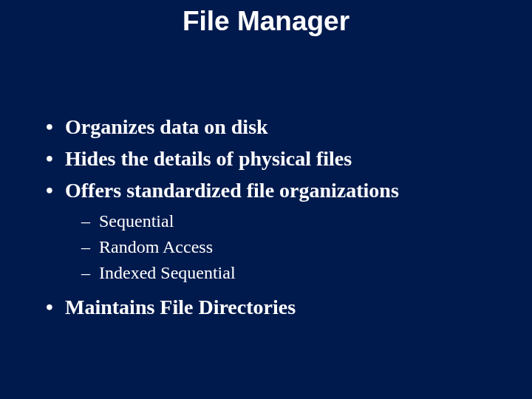 This screenshot has width=532, height=399. What do you see at coordinates (266, 21) in the screenshot?
I see `slide-title: File Manager` at bounding box center [266, 21].